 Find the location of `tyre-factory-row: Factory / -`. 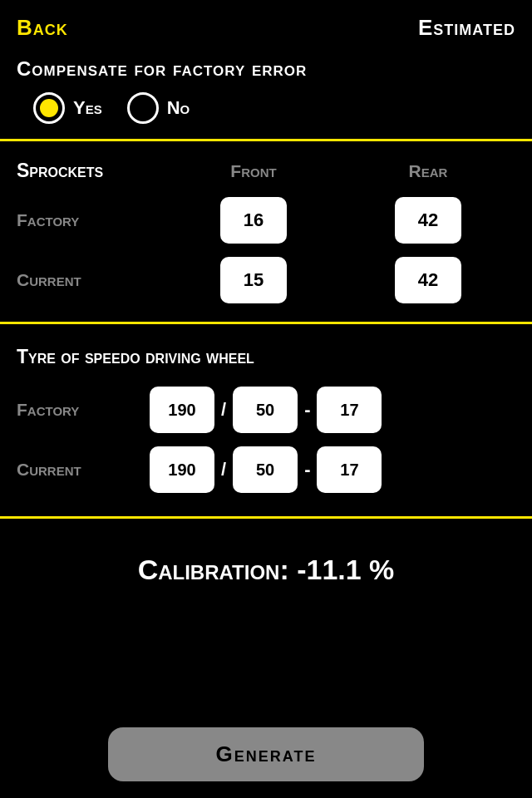

tyre-factory-row: Factory / - is located at coordinates (266, 410).